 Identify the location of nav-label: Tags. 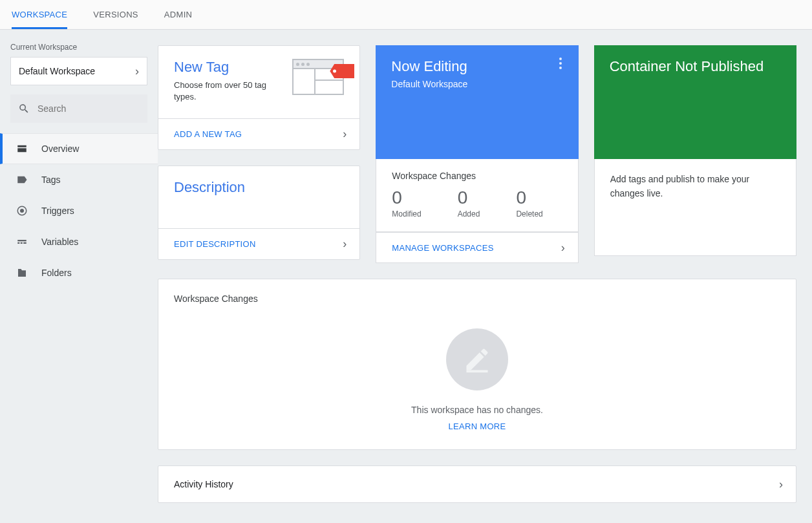
(51, 180).